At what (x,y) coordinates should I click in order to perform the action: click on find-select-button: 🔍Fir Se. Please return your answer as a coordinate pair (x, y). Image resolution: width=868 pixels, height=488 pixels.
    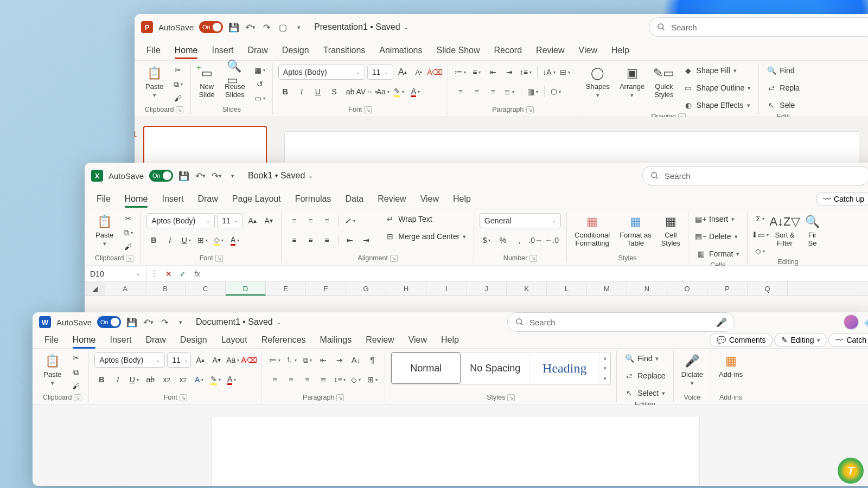
    Looking at the image, I should click on (813, 230).